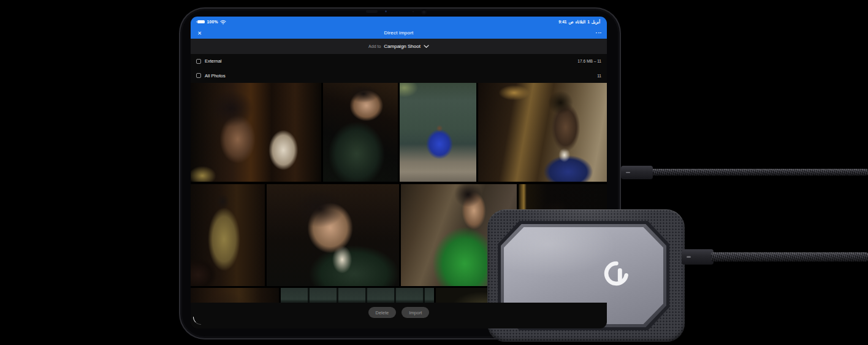 The image size is (868, 345). I want to click on bottom-toolbar: Delete Import, so click(398, 316).